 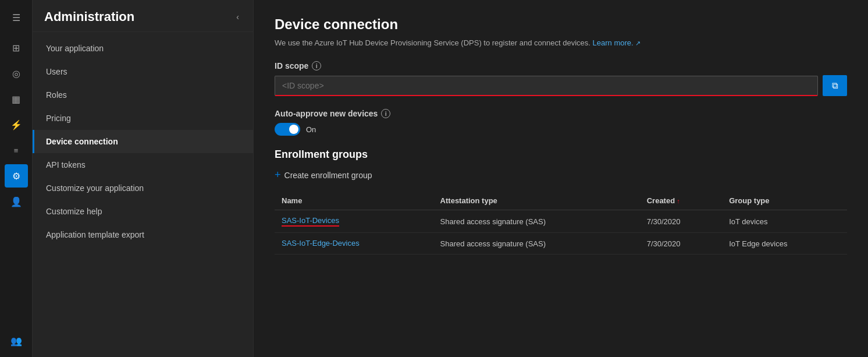 I want to click on sidebar-item-your-application: Your application, so click(x=143, y=48).